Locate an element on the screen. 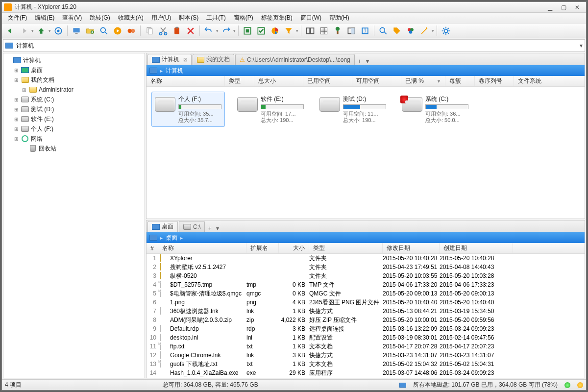 The width and height of the screenshot is (588, 392). tree-button is located at coordinates (338, 31).